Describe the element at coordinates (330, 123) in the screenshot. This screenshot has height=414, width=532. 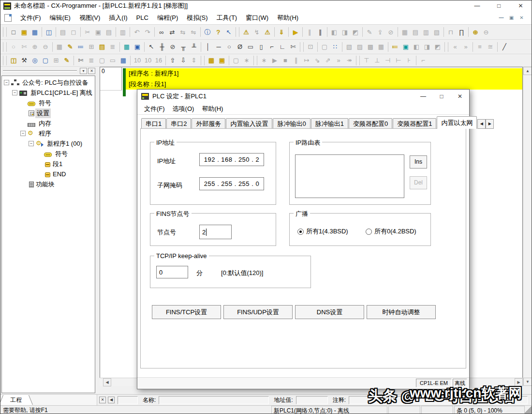
I see `dialog-tab: 脉冲输出1` at that location.